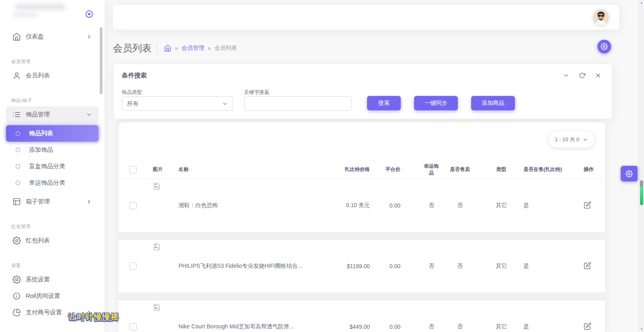 The width and height of the screenshot is (644, 332). I want to click on sidebar-section-redpacket-management: 红包管理, so click(52, 221).